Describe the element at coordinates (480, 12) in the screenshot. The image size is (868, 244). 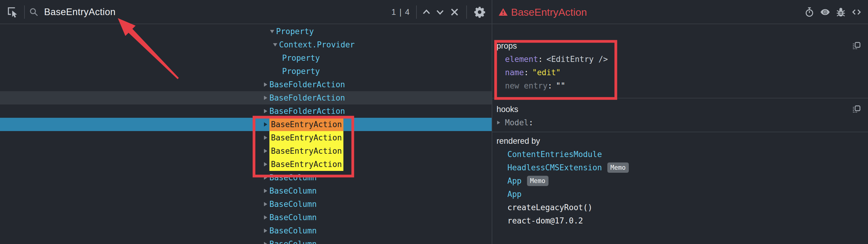
I see `settings-gear-icon` at that location.